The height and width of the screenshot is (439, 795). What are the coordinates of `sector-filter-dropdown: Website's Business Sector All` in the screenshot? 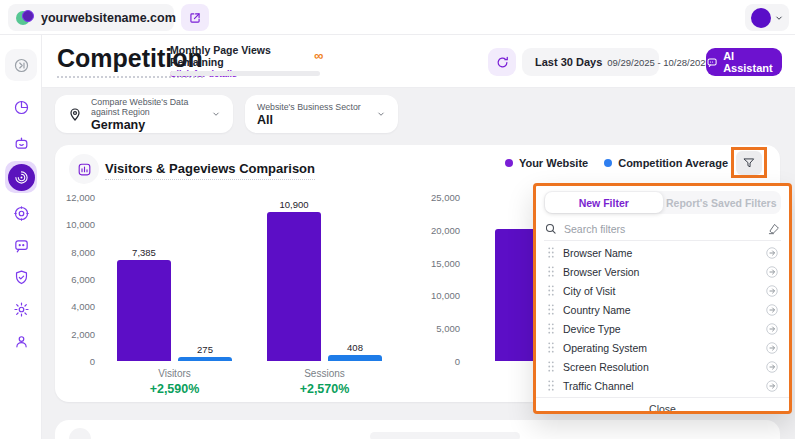 It's located at (322, 114).